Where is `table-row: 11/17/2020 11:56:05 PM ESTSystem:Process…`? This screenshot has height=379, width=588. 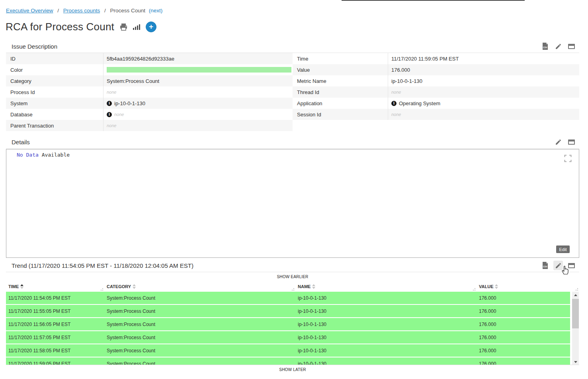 table-row: 11/17/2020 11:56:05 PM ESTSystem:Process… is located at coordinates (288, 324).